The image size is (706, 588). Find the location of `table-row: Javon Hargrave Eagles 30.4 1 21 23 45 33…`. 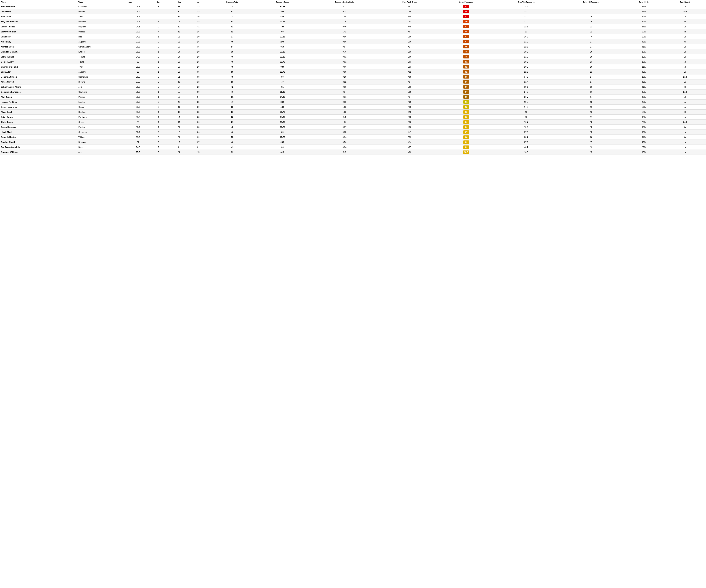

table-row: Javon Hargrave Eagles 30.4 1 21 23 45 33… is located at coordinates (353, 127).